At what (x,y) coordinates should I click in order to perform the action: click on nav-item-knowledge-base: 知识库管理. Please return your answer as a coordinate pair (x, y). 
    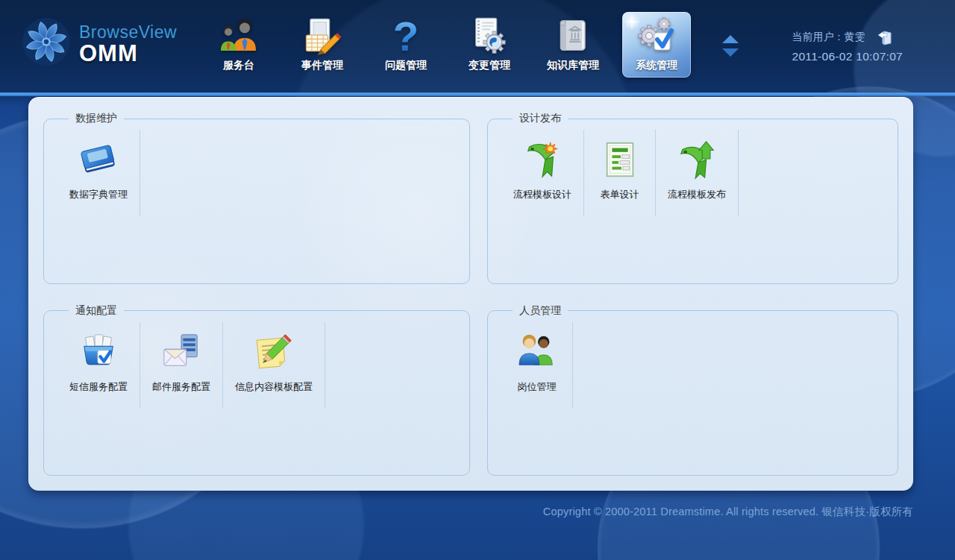
    Looking at the image, I should click on (573, 45).